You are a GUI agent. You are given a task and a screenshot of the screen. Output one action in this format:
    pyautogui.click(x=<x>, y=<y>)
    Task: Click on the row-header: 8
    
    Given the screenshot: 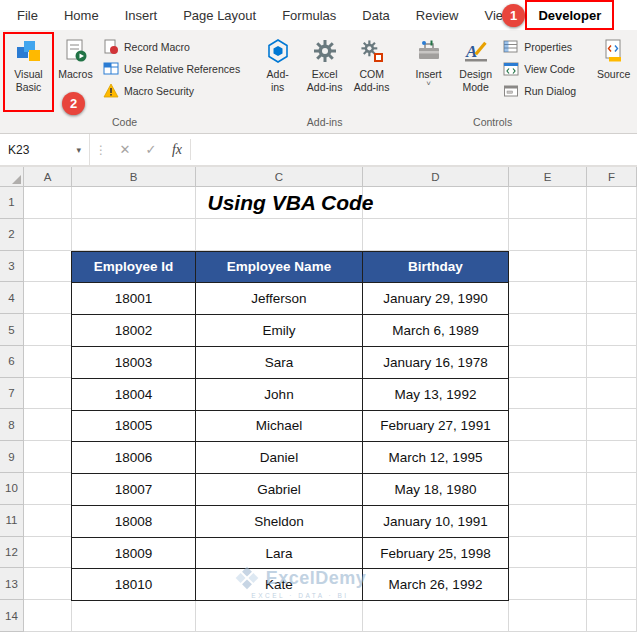 What is the action you would take?
    pyautogui.click(x=12, y=425)
    